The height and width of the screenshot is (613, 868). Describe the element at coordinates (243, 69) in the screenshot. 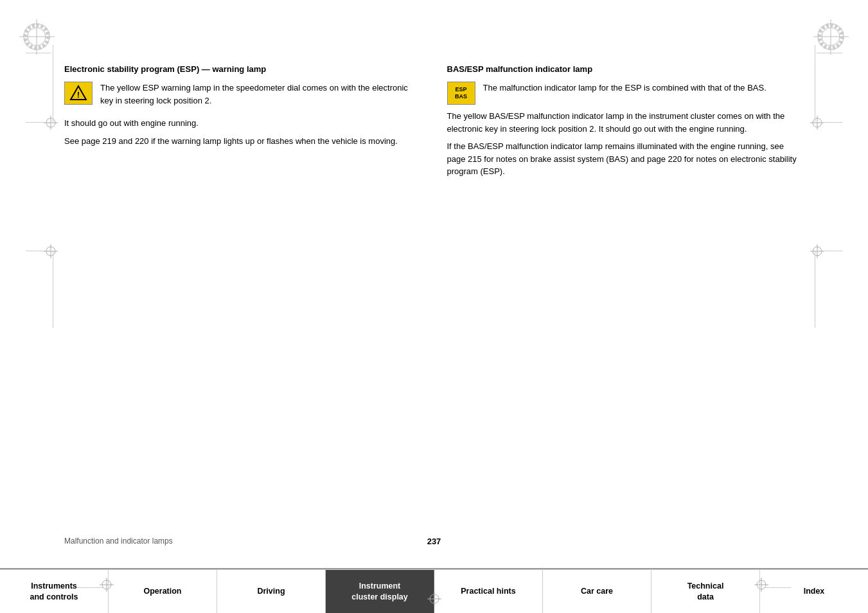

I see `left-section-title: Electronic stability program (ESP) — war…` at that location.